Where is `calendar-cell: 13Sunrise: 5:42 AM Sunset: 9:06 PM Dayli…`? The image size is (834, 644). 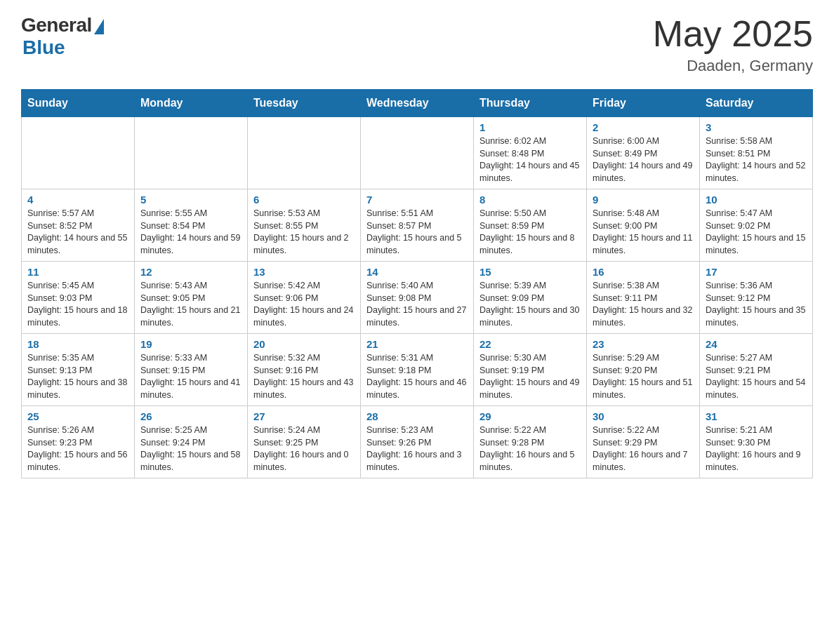 calendar-cell: 13Sunrise: 5:42 AM Sunset: 9:06 PM Dayli… is located at coordinates (305, 297).